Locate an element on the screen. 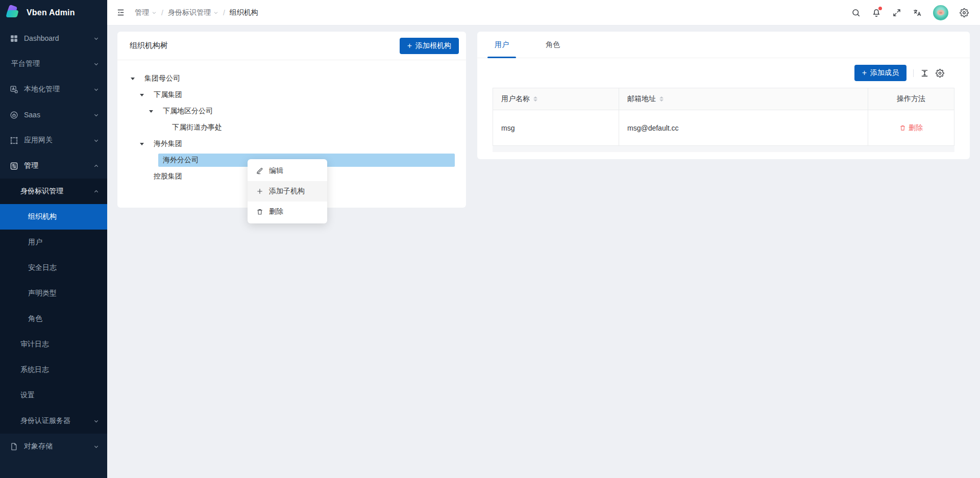 This screenshot has height=478, width=980. tree-node-regional-branch: 下属地区分公司 is located at coordinates (293, 111).